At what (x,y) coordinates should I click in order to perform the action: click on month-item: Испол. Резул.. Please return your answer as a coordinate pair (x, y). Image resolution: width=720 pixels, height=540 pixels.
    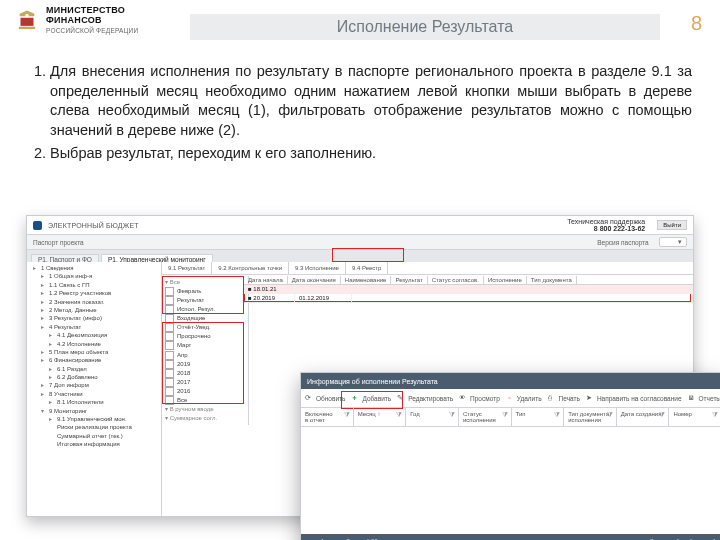
    Looking at the image, I should click on (205, 310).